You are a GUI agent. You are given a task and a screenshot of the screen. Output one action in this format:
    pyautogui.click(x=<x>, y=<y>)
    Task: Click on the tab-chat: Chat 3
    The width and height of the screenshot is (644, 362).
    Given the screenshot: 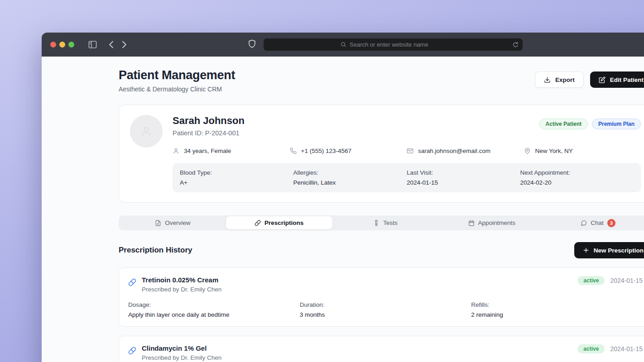 What is the action you would take?
    pyautogui.click(x=594, y=223)
    